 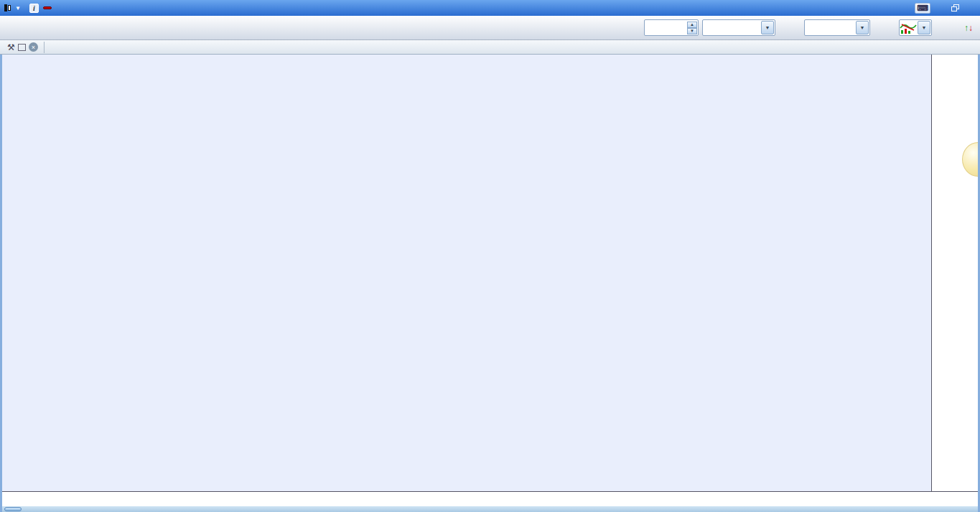 What do you see at coordinates (739, 27) in the screenshot?
I see `units-select: ▼` at bounding box center [739, 27].